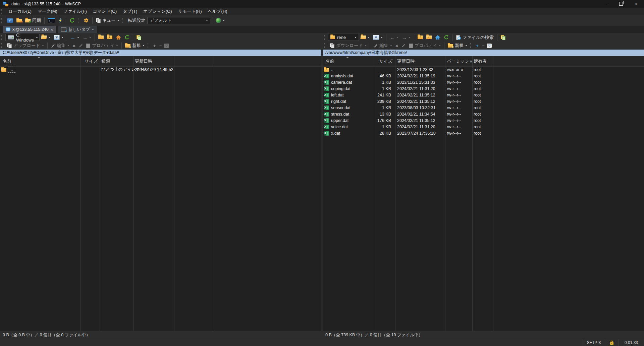  What do you see at coordinates (75, 11) in the screenshot?
I see `menu-item: ファイル(F)` at bounding box center [75, 11].